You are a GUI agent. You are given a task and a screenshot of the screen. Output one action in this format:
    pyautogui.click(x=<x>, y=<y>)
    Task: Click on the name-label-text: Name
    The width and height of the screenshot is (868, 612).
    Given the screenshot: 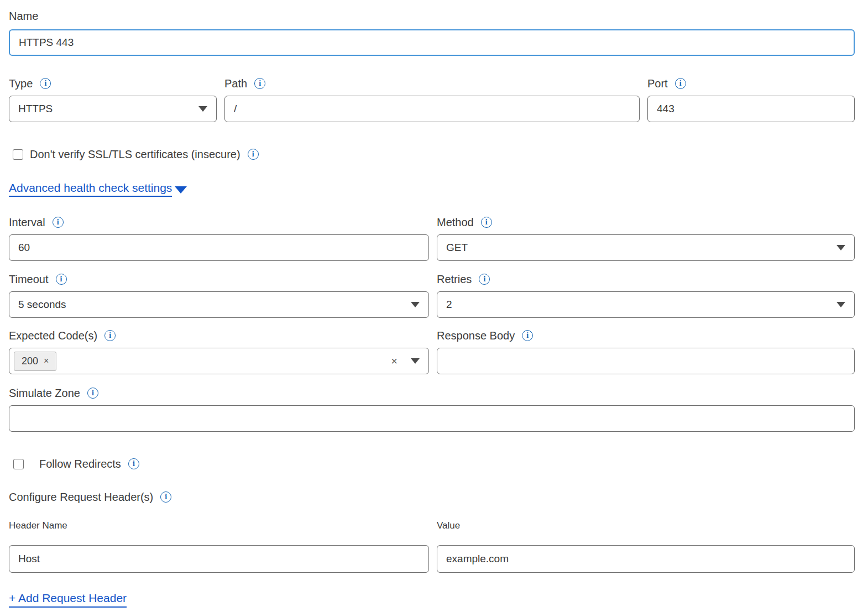 What is the action you would take?
    pyautogui.click(x=23, y=16)
    